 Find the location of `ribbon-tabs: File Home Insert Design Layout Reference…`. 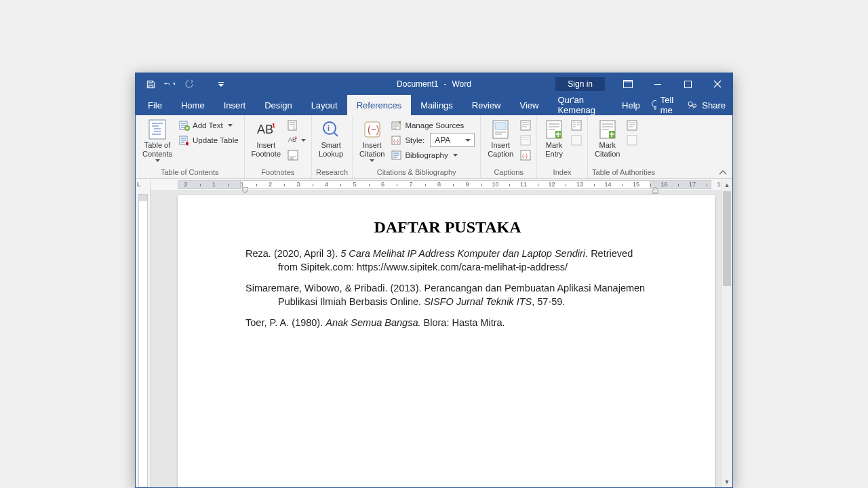

ribbon-tabs: File Home Insert Design Layout Reference… is located at coordinates (434, 105).